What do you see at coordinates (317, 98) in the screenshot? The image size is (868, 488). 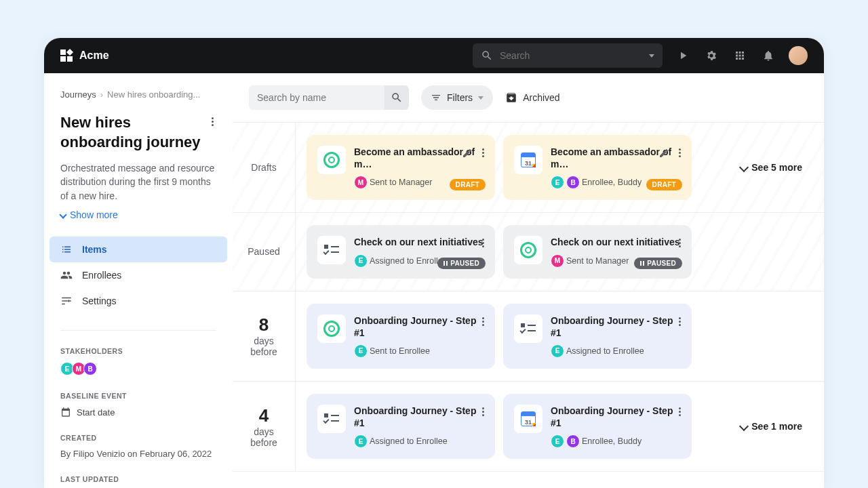 I see `name-search` at bounding box center [317, 98].